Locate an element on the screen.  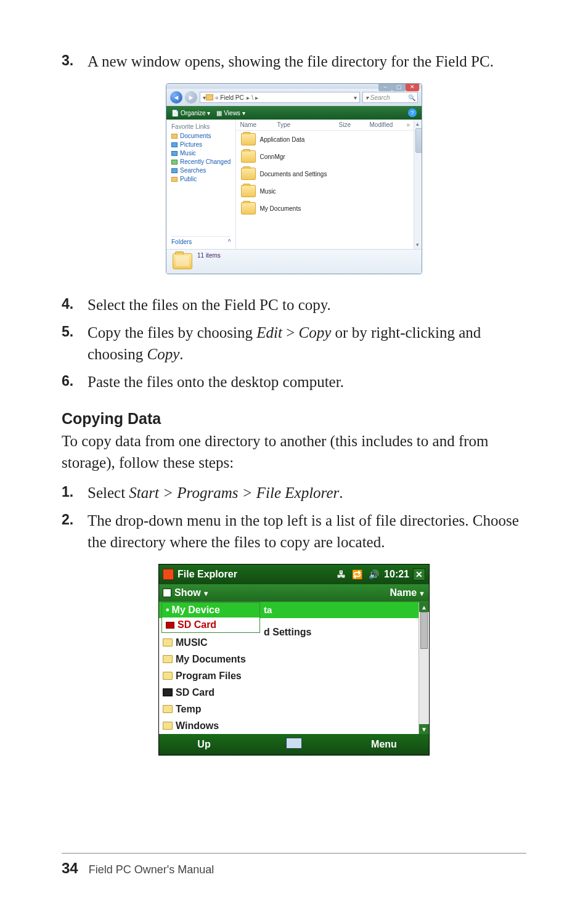
folders-label: Folders is located at coordinates (181, 242).